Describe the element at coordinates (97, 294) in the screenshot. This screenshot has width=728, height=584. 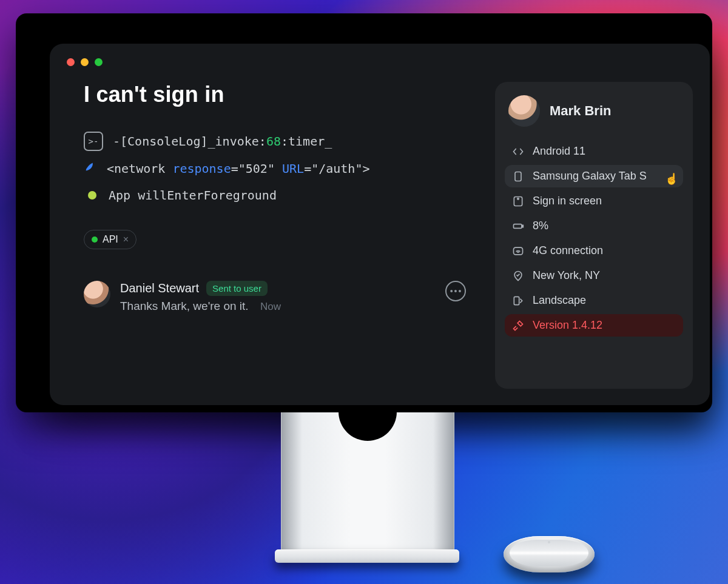
I see `reply-avatar` at that location.